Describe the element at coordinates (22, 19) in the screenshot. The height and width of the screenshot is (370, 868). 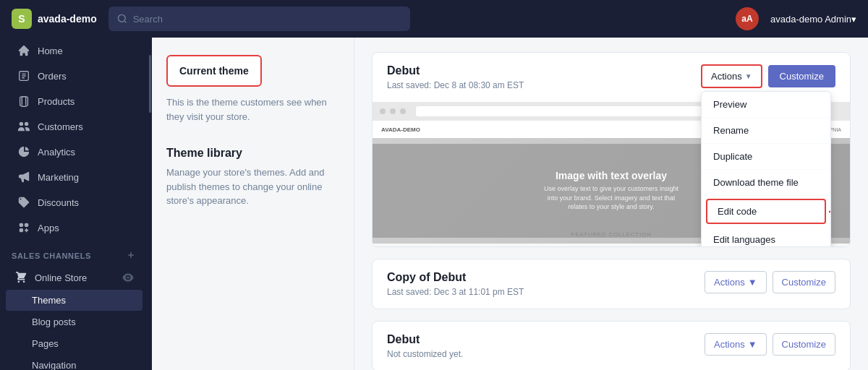
I see `shopify-logo: S` at that location.